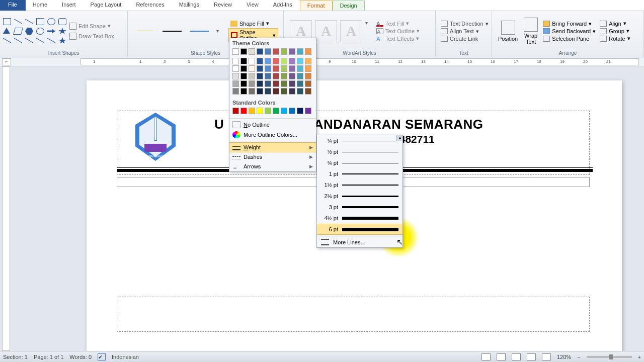 The image size is (644, 362). Describe the element at coordinates (223, 5) in the screenshot. I see `tab-review: Review` at that location.